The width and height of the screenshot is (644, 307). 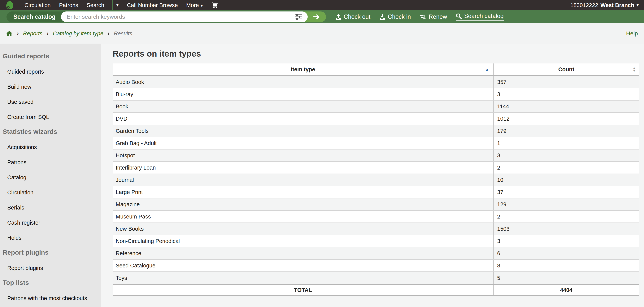 I want to click on logged-in-id: 183012222, so click(x=584, y=5).